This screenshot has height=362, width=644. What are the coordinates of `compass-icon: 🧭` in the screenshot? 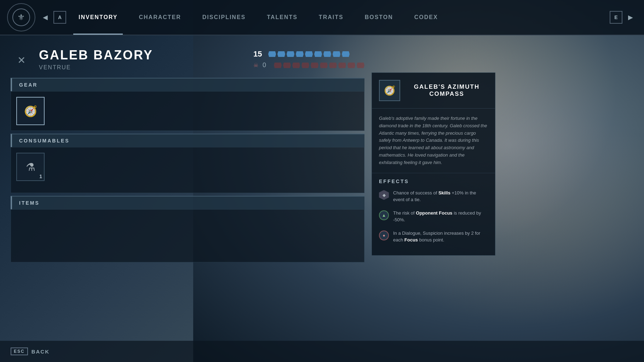 It's located at (30, 111).